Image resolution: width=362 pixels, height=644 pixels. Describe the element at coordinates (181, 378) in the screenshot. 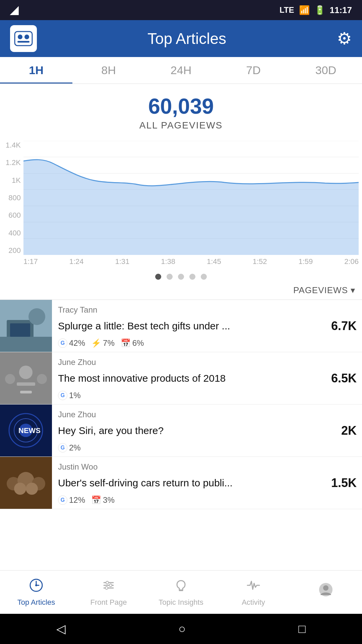

I see `article-item-1: June Zhou The most innovative products o…` at that location.